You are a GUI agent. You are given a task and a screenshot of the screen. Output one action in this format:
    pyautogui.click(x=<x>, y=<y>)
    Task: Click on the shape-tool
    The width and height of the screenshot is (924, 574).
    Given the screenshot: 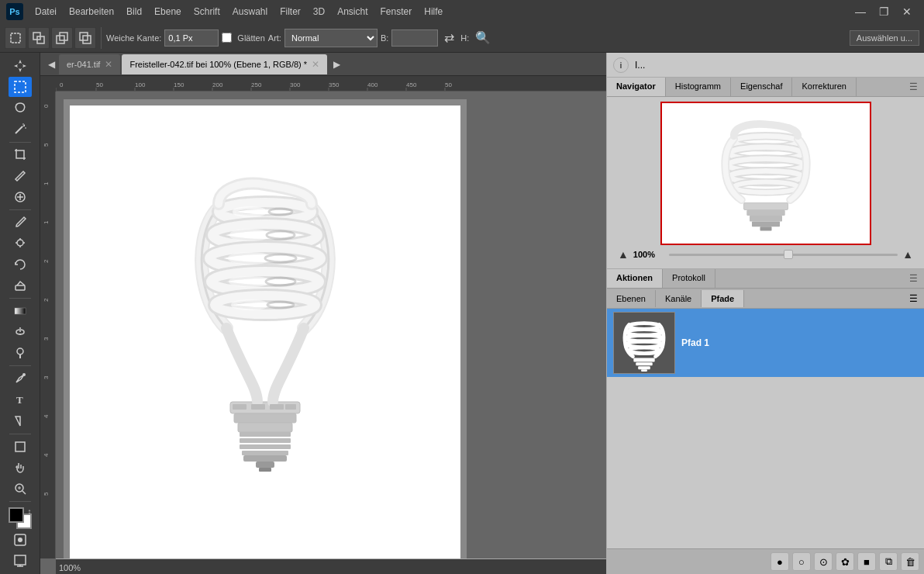 What is the action you would take?
    pyautogui.click(x=20, y=447)
    